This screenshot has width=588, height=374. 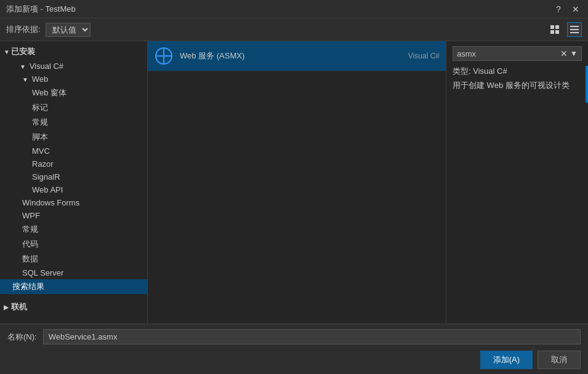 I want to click on web-forms-label: Web 窗体, so click(x=49, y=92).